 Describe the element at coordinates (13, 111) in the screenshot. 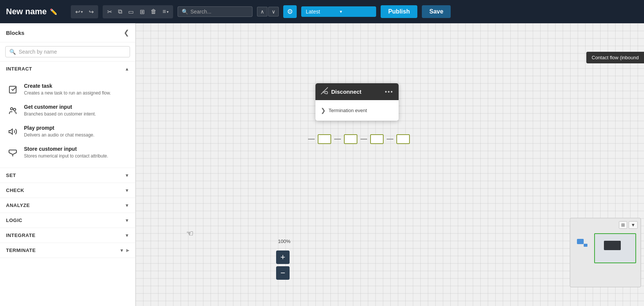

I see `get-customer-input-icon` at that location.